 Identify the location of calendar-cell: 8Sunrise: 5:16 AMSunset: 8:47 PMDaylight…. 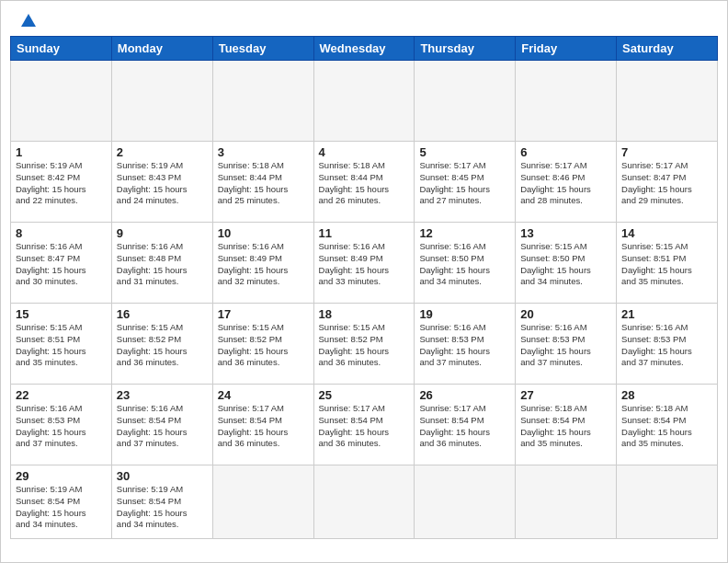
(62, 263).